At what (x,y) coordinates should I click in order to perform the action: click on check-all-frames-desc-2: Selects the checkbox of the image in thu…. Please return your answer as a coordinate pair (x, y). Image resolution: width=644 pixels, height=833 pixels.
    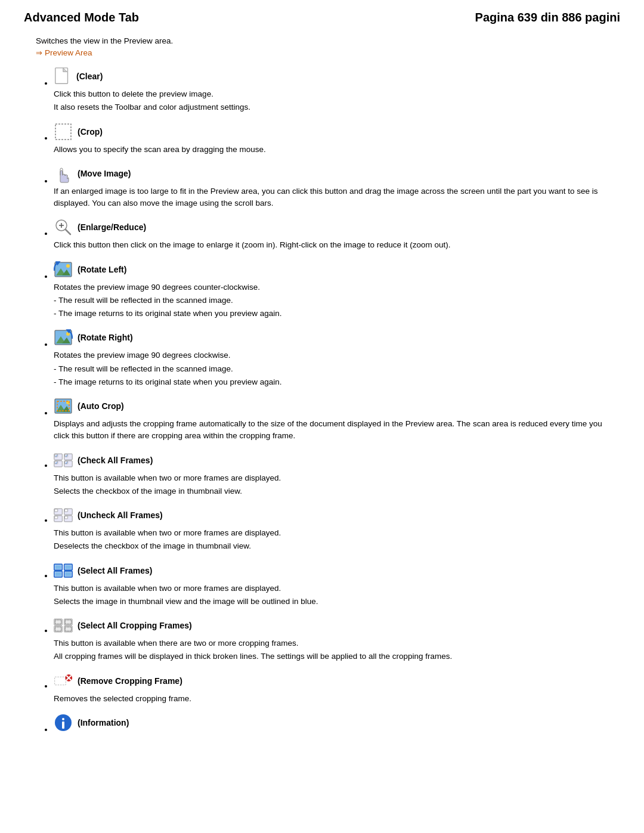
    Looking at the image, I should click on (331, 491).